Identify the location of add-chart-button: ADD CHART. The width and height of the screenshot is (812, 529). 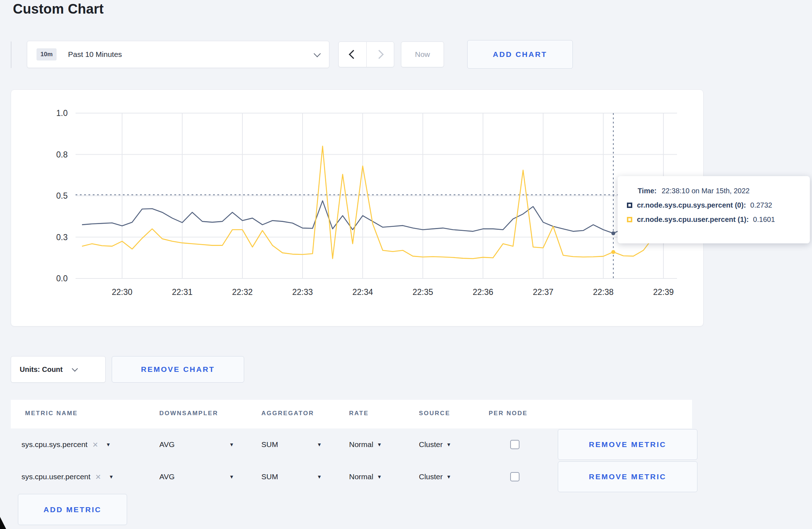
(520, 54).